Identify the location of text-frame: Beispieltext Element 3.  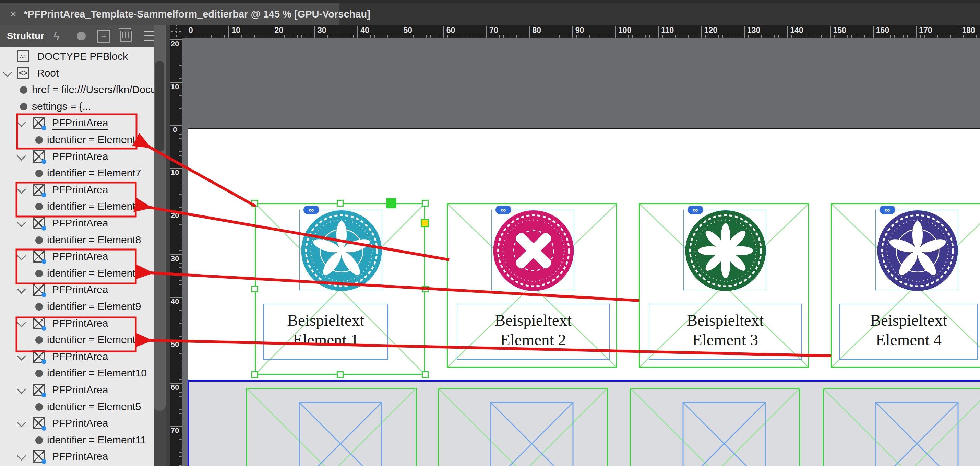
(725, 332).